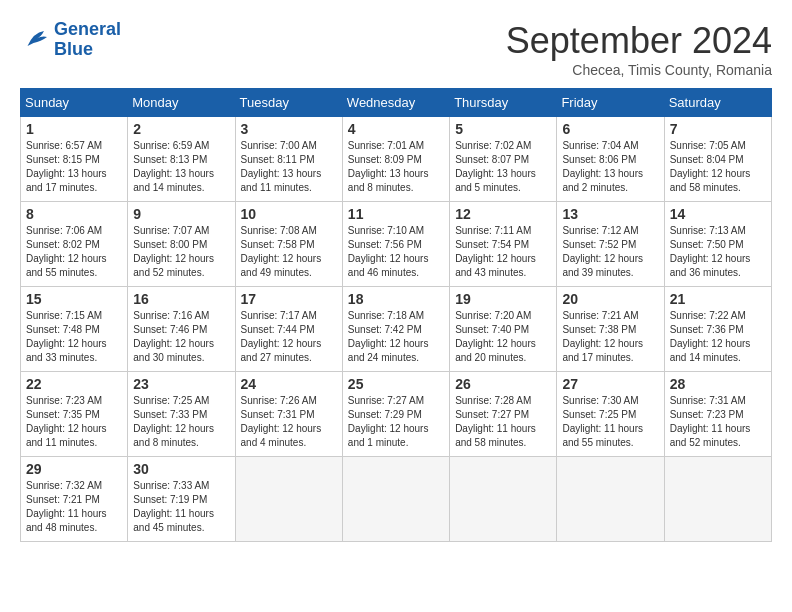 This screenshot has width=792, height=612. Describe the element at coordinates (396, 414) in the screenshot. I see `table-row: 25Sunrise: 7:27 AM Sunset: 7:29 PM Dayli…` at that location.